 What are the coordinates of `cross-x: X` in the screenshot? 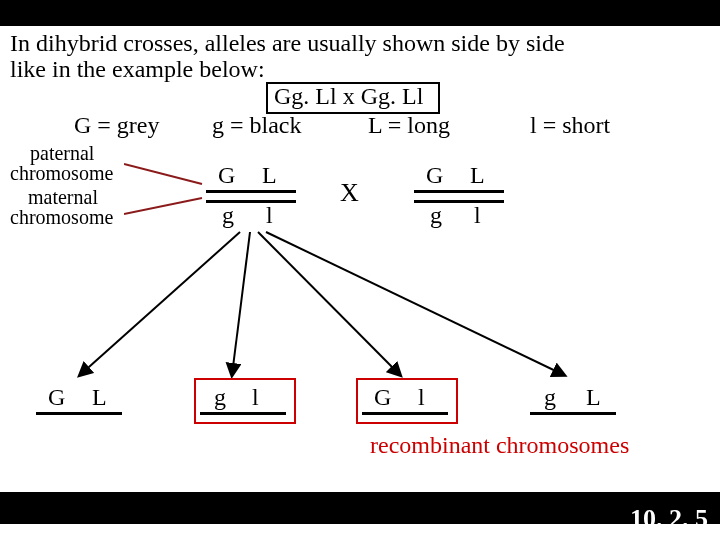 It's located at (350, 193).